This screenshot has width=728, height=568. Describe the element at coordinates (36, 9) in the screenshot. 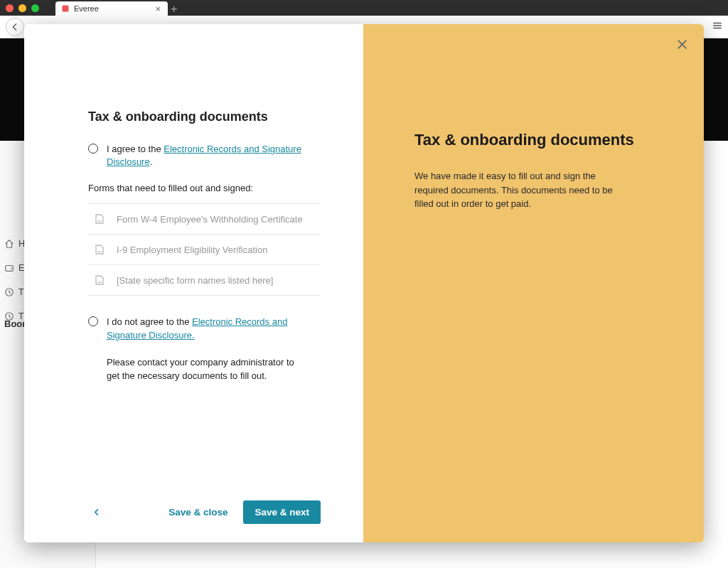

I see `traffic-light-zoom` at that location.